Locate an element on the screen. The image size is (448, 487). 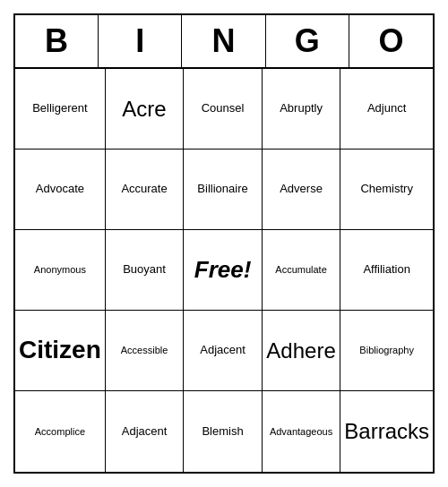
bingo-cell: Citizen is located at coordinates (61, 351).